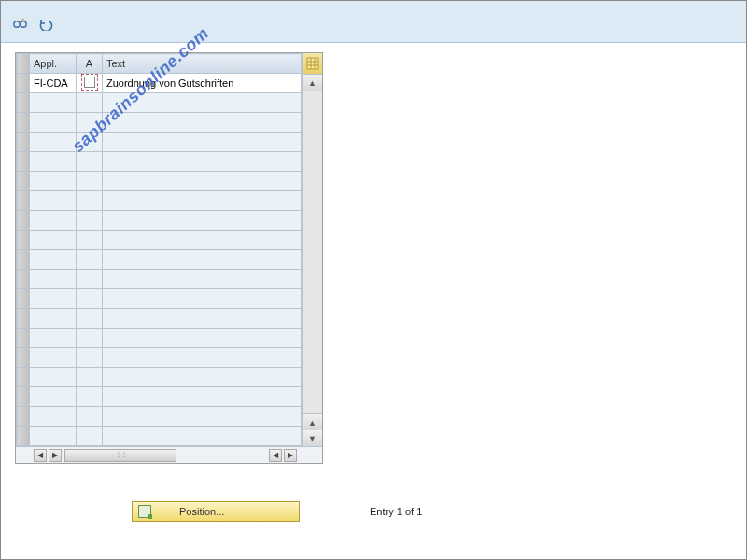 Image resolution: width=747 pixels, height=560 pixels. What do you see at coordinates (290, 455) in the screenshot?
I see `hscroll-right2-icon: ▶` at bounding box center [290, 455].